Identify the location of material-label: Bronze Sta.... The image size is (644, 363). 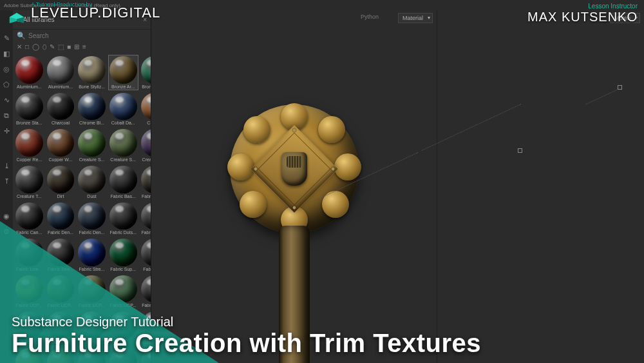
(30, 123).